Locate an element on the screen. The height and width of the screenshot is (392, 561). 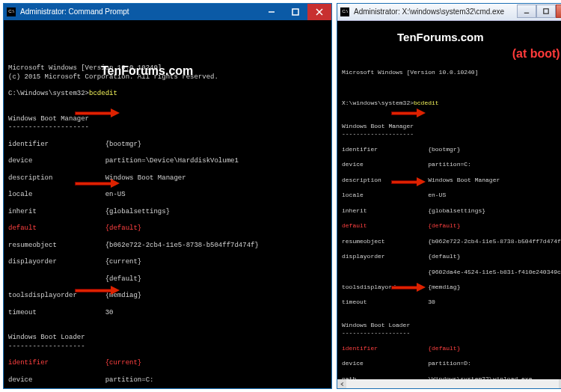
title-right: Administrator: X:\windows\system32\cmd.e… is located at coordinates (435, 12).